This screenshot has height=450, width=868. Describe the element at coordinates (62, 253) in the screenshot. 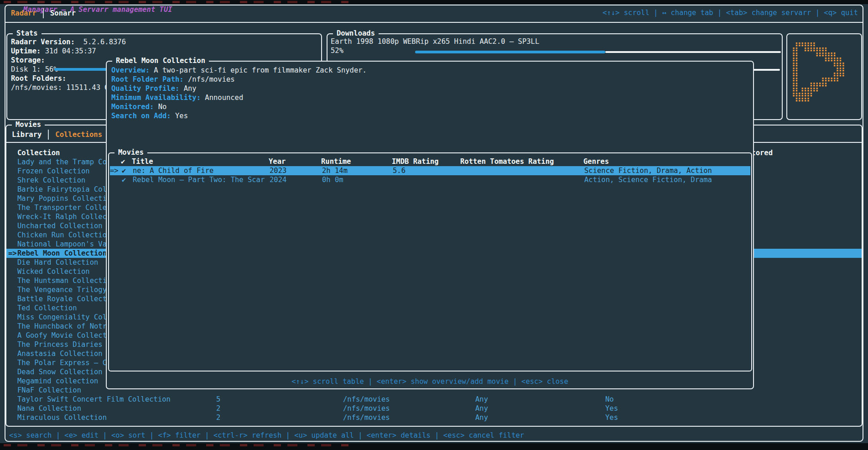

I see `collection-name: Rebel Moon Collection` at that location.